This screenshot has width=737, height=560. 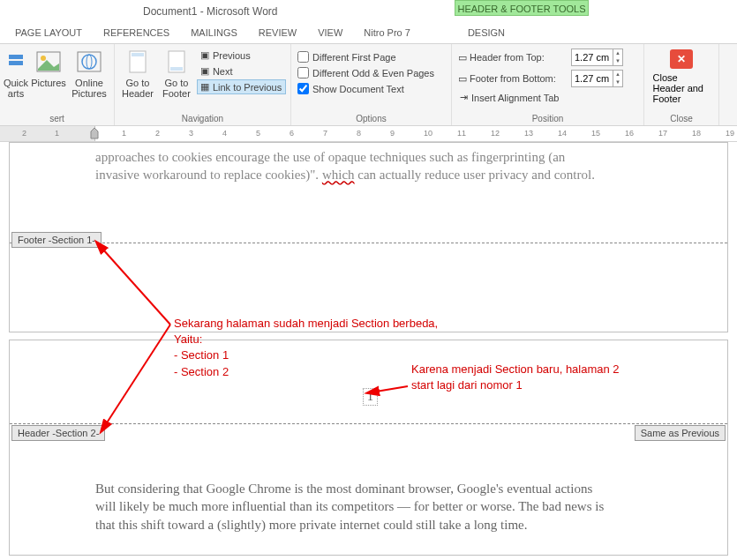 I want to click on ruler-tick: 19, so click(x=730, y=133).